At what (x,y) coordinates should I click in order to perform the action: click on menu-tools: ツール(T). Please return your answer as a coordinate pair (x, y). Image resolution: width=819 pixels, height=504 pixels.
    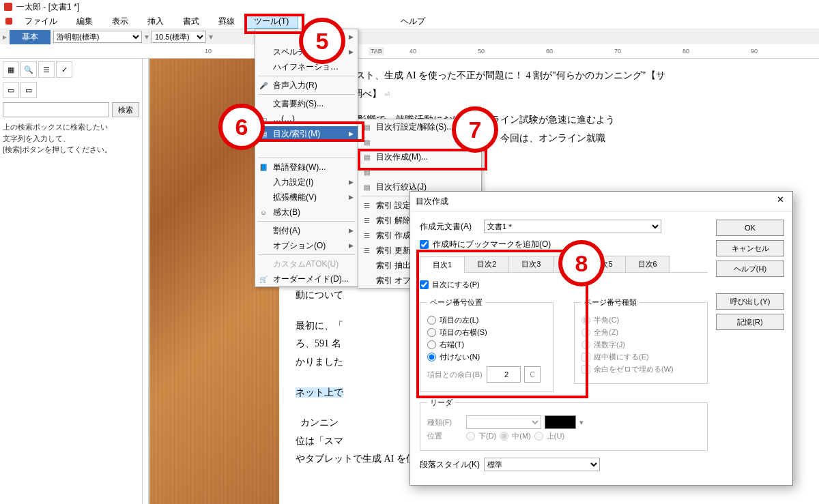
    Looking at the image, I should click on (272, 22).